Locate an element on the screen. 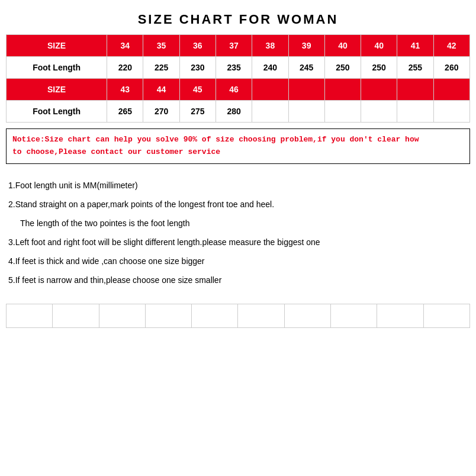 The height and width of the screenshot is (476, 476). size-38: 38 is located at coordinates (270, 46).